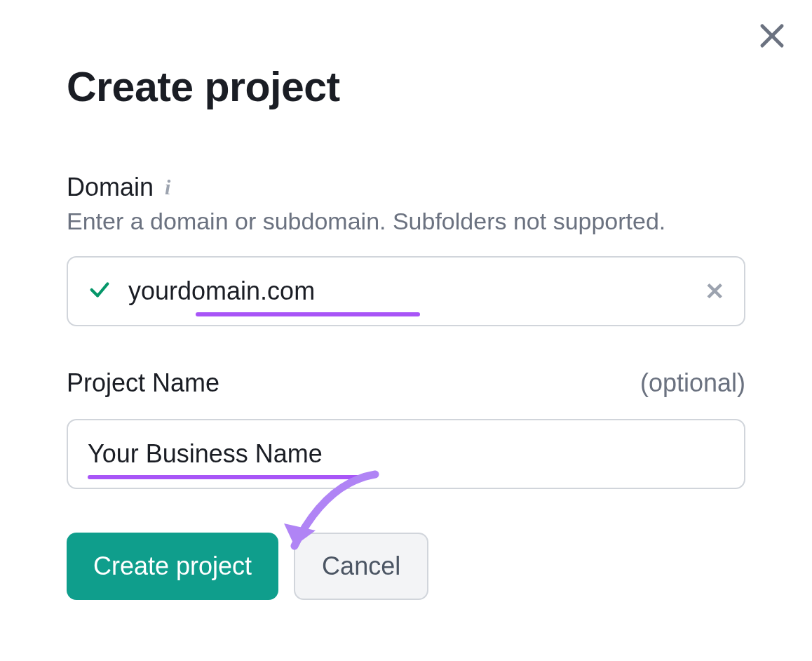  Describe the element at coordinates (406, 291) in the screenshot. I see `domain-input-wrap: ✕` at that location.